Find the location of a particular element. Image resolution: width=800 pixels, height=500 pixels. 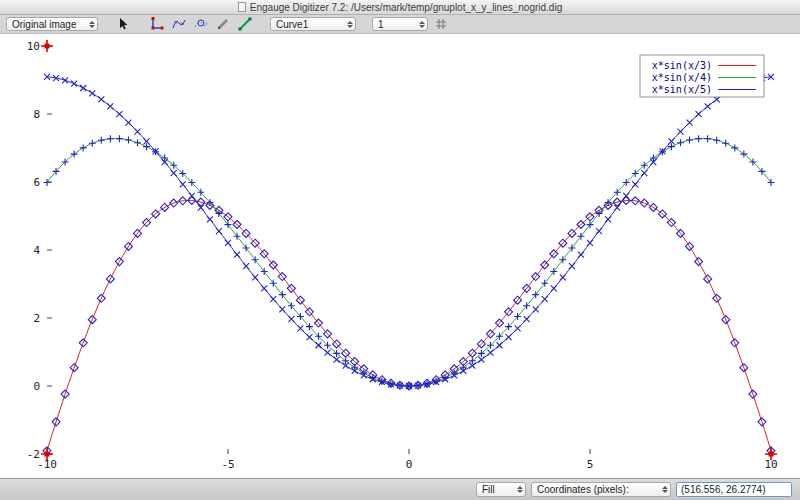

svg-text: 8 is located at coordinates (36, 114).